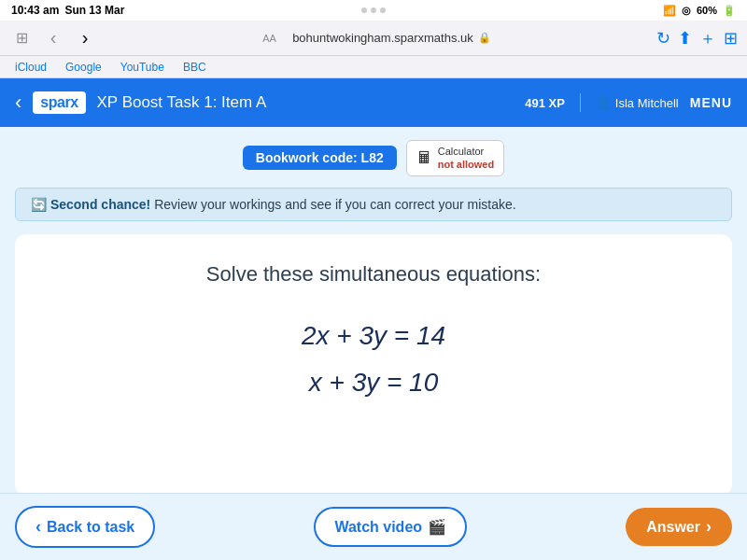 This screenshot has height=560, width=747. What do you see at coordinates (53, 38) in the screenshot?
I see `back-button: ‹` at bounding box center [53, 38].